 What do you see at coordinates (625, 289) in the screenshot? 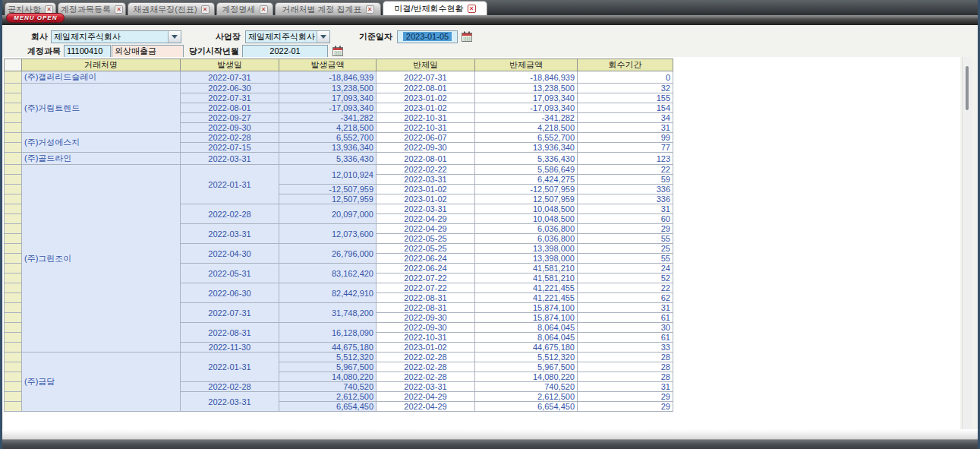
I see `collect-days-cell: 22` at bounding box center [625, 289].